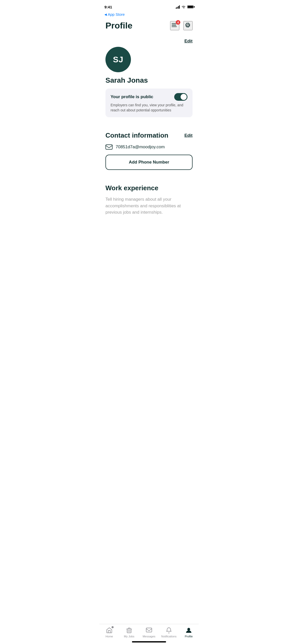  Describe the element at coordinates (184, 97) in the screenshot. I see `toggle-knob` at that location.